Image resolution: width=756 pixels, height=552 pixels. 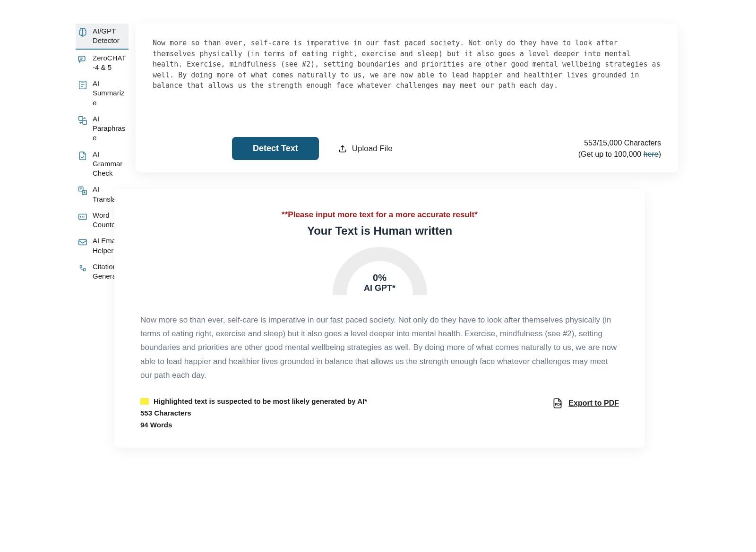 I want to click on translate-icon, so click(x=83, y=191).